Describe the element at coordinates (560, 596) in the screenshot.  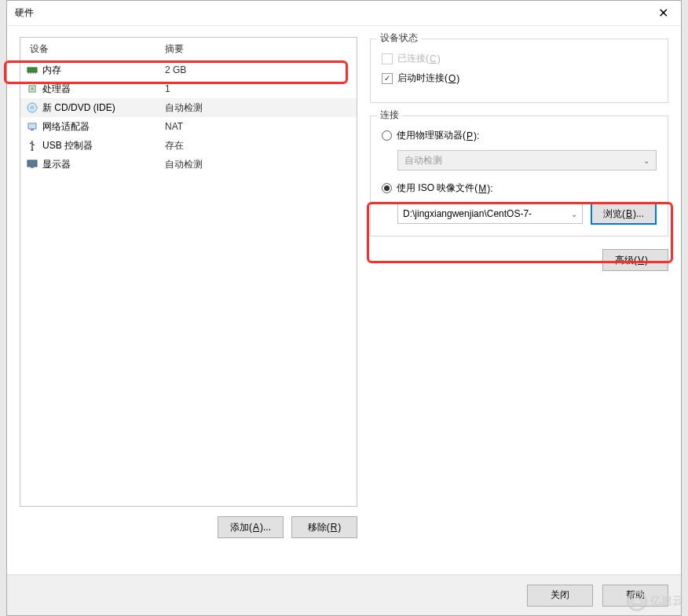
I see `close-button: 关闭` at that location.